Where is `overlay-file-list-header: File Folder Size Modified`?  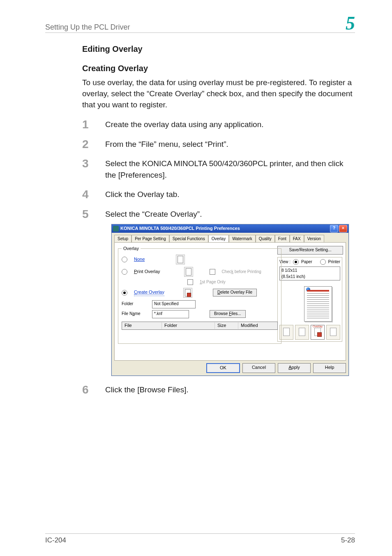 overlay-file-list-header: File Folder Size Modified is located at coordinates (200, 326).